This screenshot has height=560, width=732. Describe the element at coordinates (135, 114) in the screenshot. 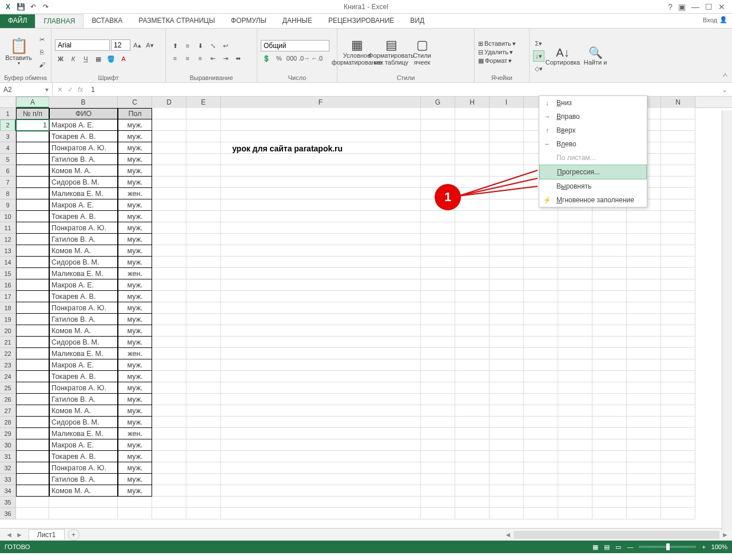

I see `cell: Пол` at that location.